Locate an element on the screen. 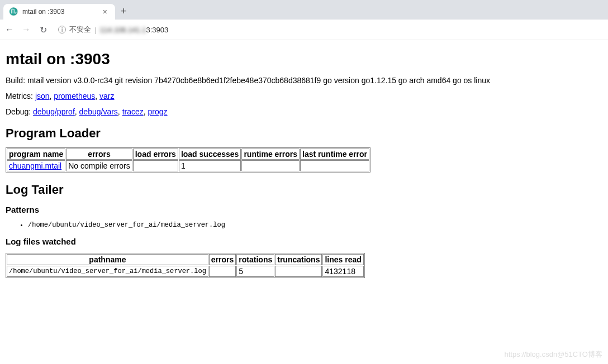 Image resolution: width=608 pixels, height=364 pixels. metrics-json-link: json is located at coordinates (42, 96).